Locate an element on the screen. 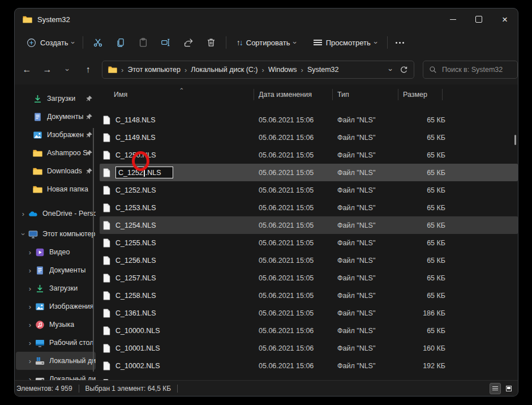  file-row: C_1253.NLS C_1252.NLS 05.06.2021 15:05 Ф… is located at coordinates (309, 207).